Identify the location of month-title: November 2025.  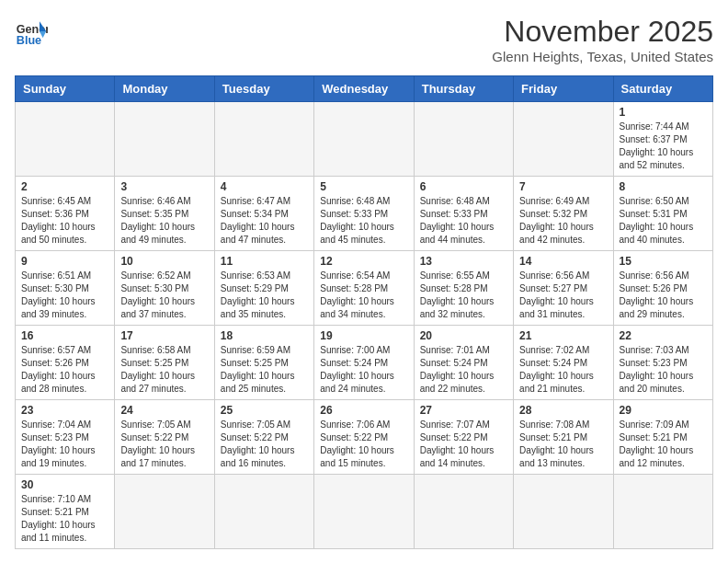
(603, 31).